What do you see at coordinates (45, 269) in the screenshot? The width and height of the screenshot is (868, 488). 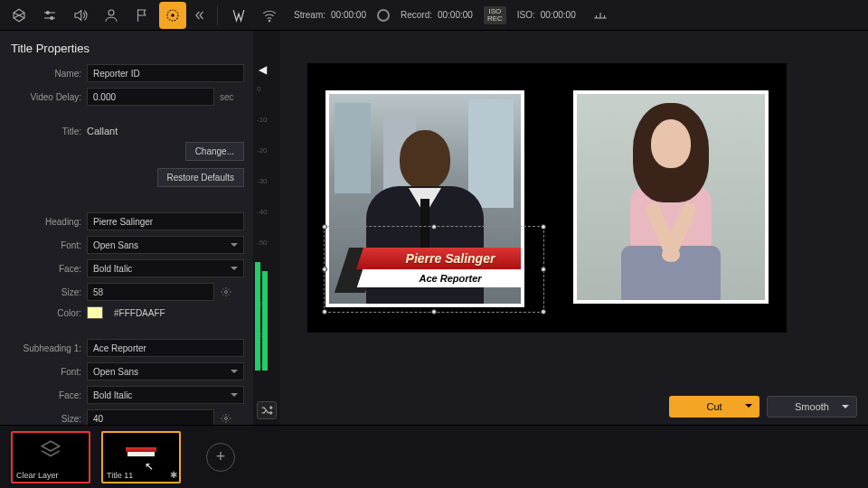 I see `face-label: Face:` at bounding box center [45, 269].